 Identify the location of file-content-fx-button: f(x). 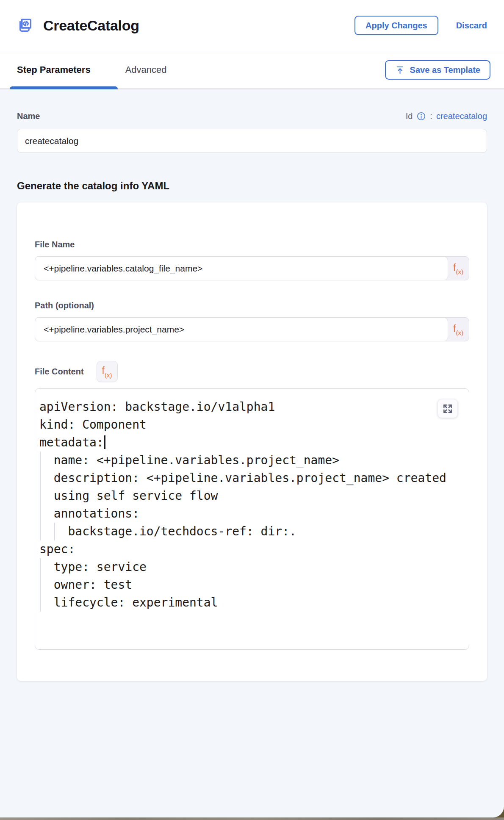
(107, 371).